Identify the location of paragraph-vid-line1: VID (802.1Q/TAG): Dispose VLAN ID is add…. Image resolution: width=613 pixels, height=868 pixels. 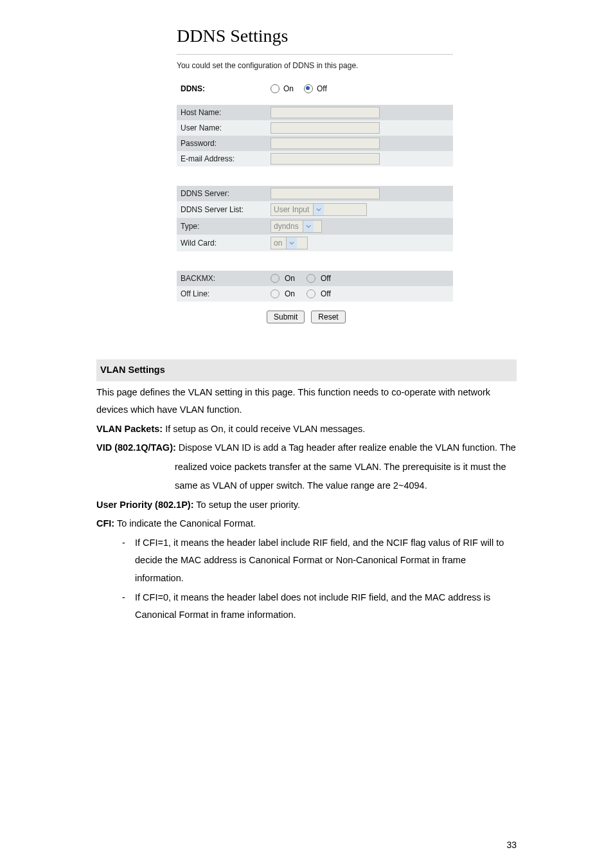
(306, 448).